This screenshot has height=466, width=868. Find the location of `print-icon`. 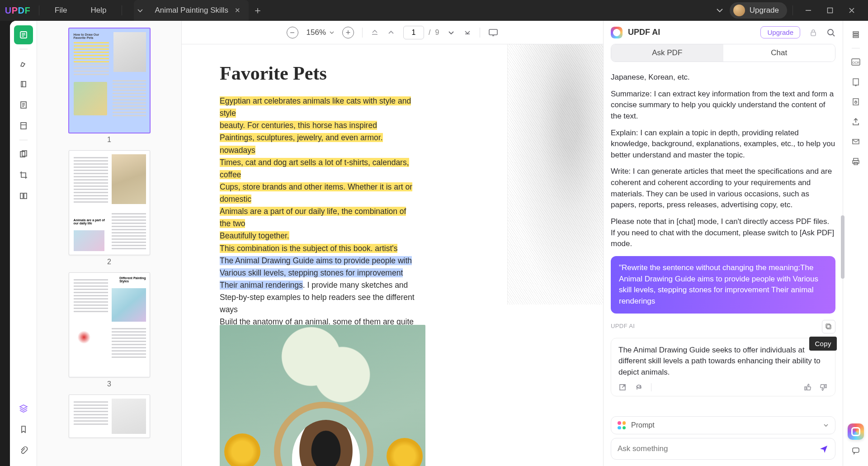

print-icon is located at coordinates (856, 162).